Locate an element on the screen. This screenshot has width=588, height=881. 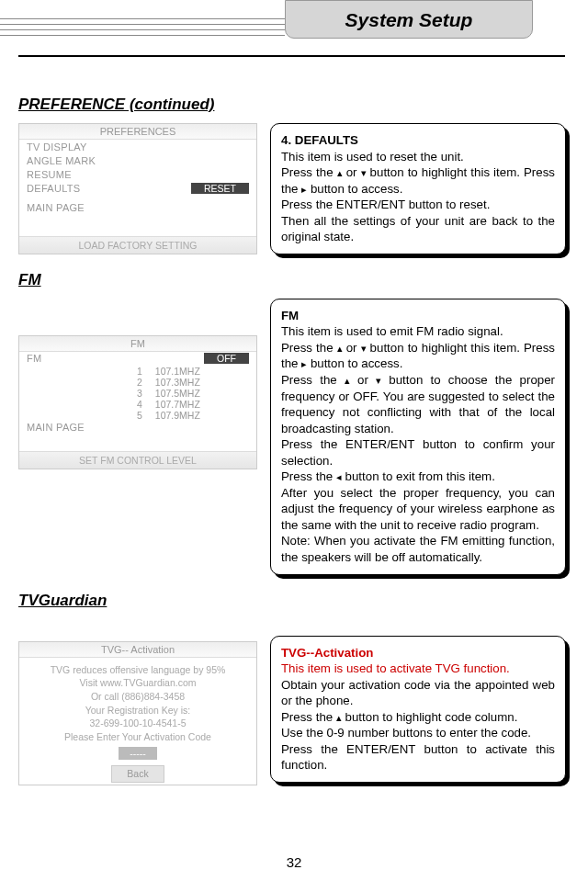
mock-footer: LOAD FACTORY SETTING is located at coordinates (138, 244).